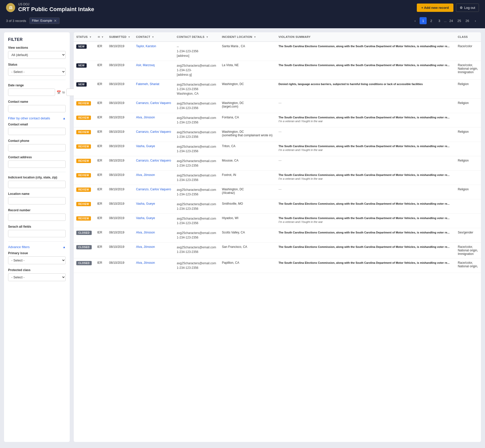 Image resolution: width=485 pixels, height=448 pixels. I want to click on incident-location-input, so click(37, 184).